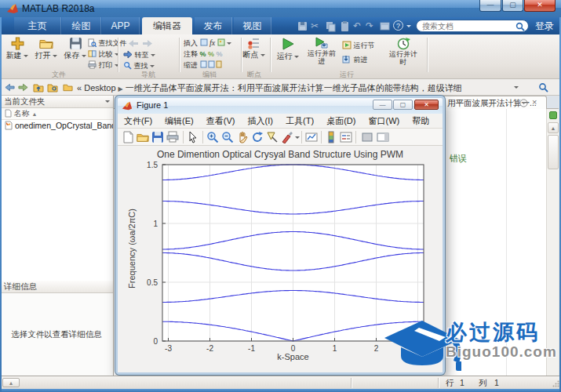  What do you see at coordinates (543, 88) in the screenshot?
I see `address-search-icon` at bounding box center [543, 88].